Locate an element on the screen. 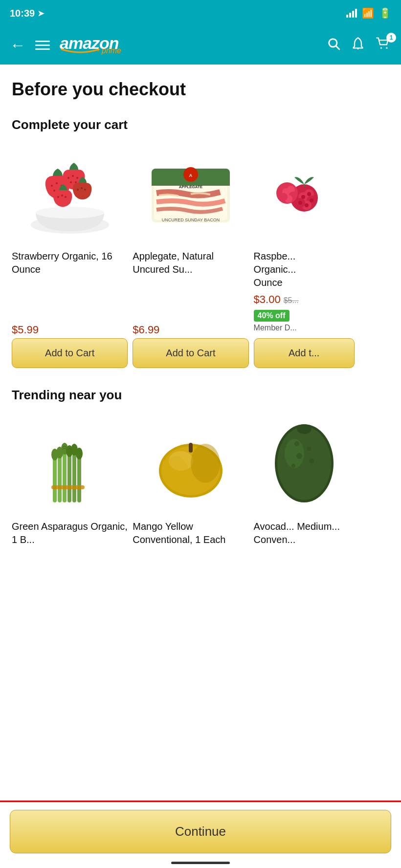 Image resolution: width=401 pixels, height=868 pixels. product-card-bacon: A APPLEGATE UNCURED SUNDAY BACON is located at coordinates (193, 256).